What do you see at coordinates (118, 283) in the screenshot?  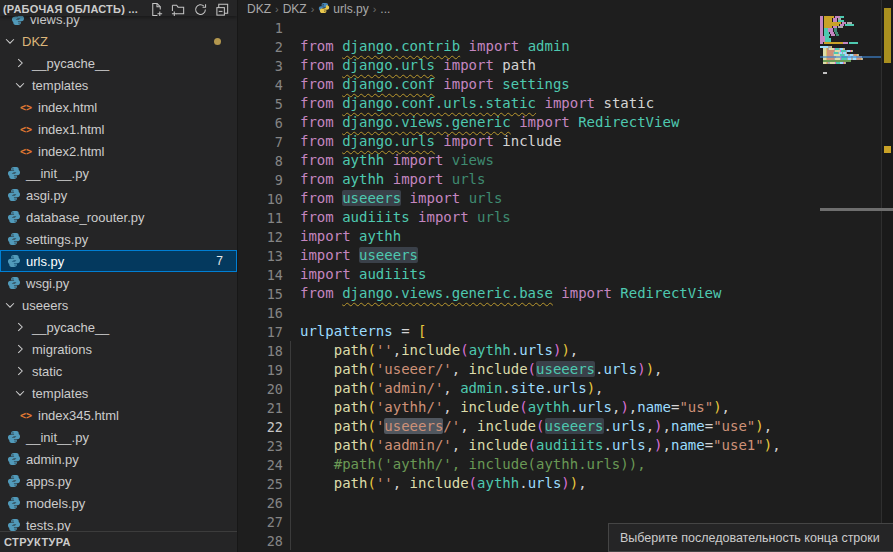 I see `file-row-wsgi-py: wsgi.py` at bounding box center [118, 283].